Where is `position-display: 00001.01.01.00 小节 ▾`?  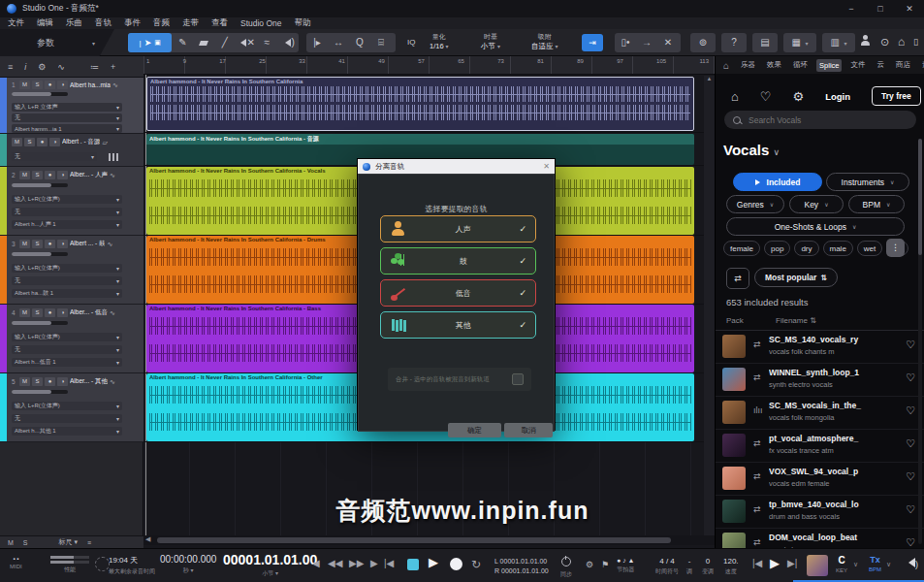
position-display: 00001.01.01.00 小节 ▾ is located at coordinates (270, 565).